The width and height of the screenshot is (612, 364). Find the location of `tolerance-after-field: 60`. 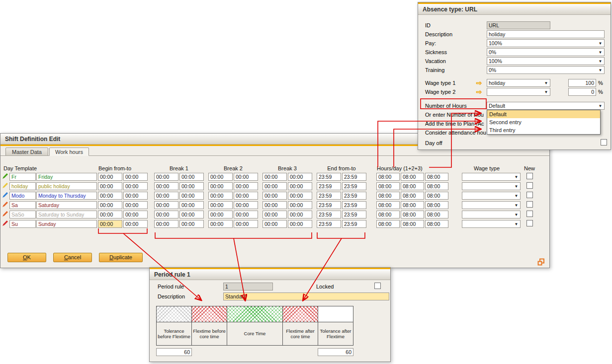

tolerance-after-field: 60 is located at coordinates (336, 352).